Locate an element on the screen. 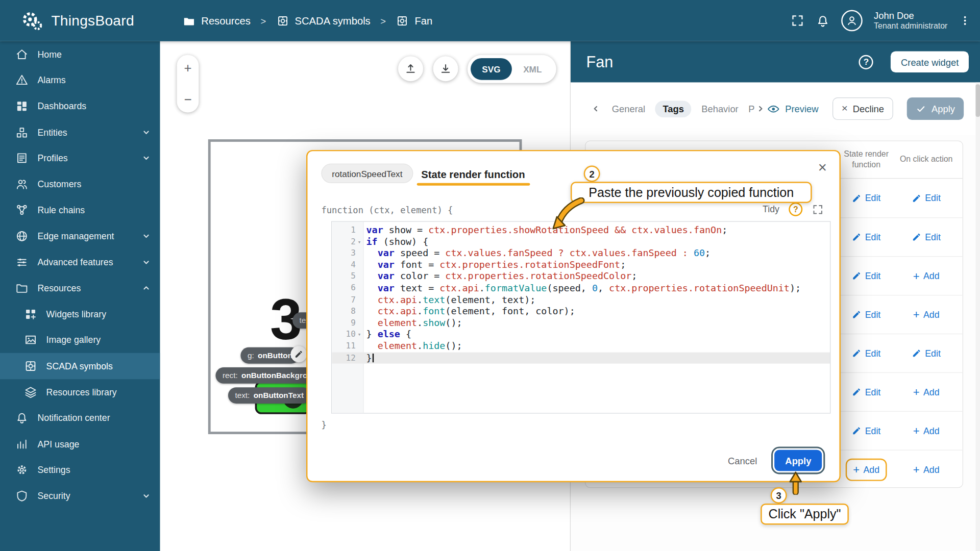  tab-tags: Tags is located at coordinates (674, 109).